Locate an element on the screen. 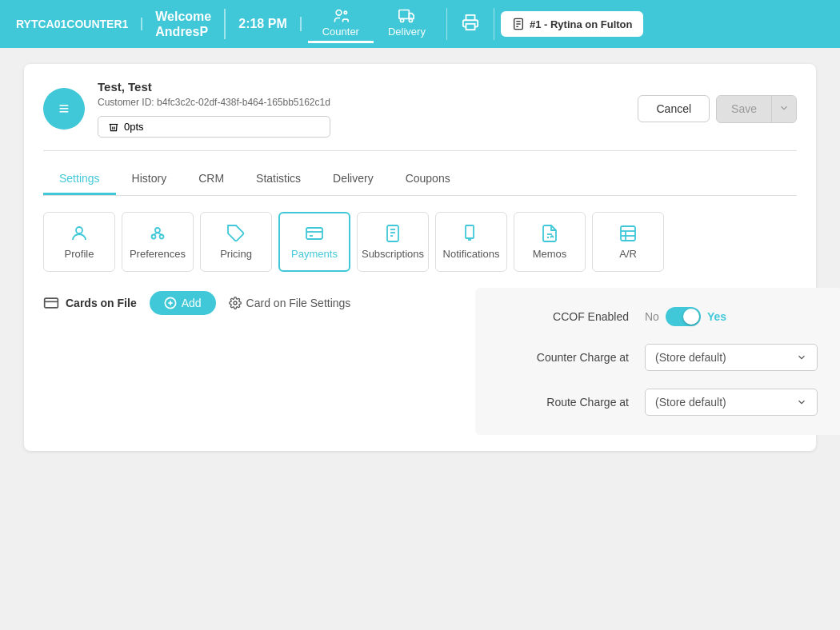  divider is located at coordinates (420, 150).